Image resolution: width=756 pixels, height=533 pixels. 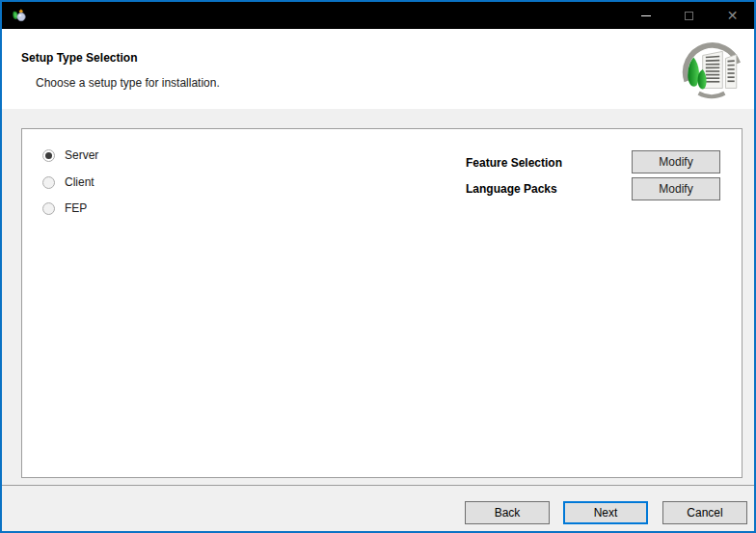 What do you see at coordinates (19, 15) in the screenshot?
I see `app-icon` at bounding box center [19, 15].